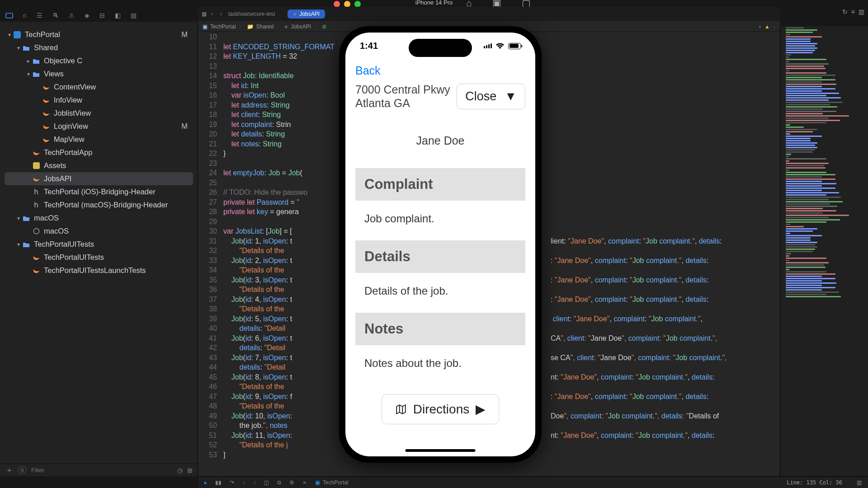  Describe the element at coordinates (99, 192) in the screenshot. I see `tree-item-techportal-ios-bridging-header: hTechPortal (iOS)-Bridging-Header` at that location.